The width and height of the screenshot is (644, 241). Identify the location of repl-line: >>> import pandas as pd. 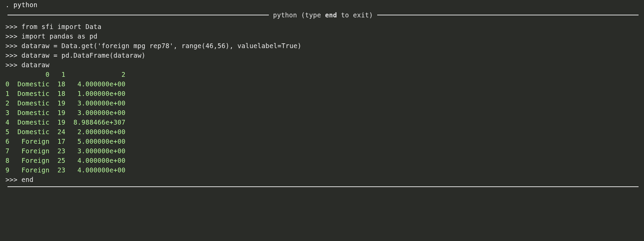
(322, 36).